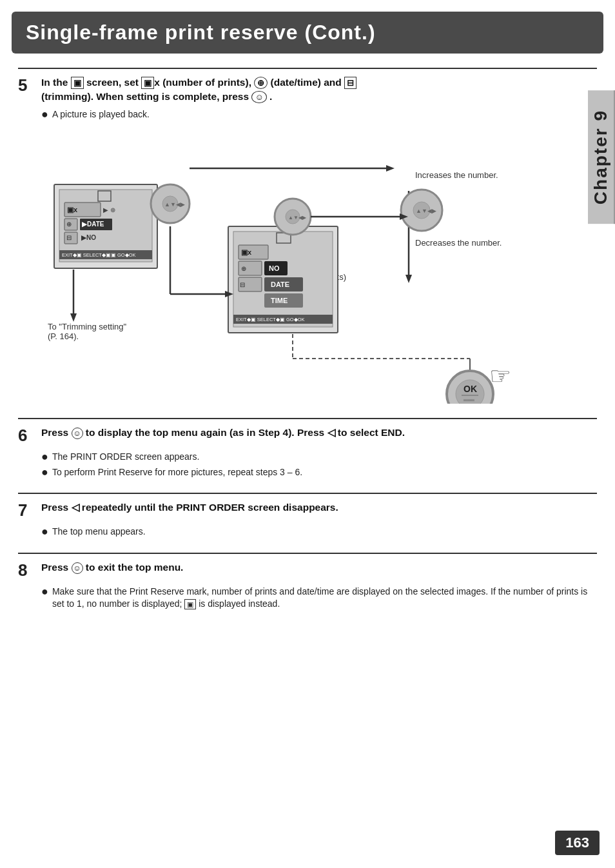 The image size is (615, 868). I want to click on svg-text: (P. 164)., so click(63, 337).